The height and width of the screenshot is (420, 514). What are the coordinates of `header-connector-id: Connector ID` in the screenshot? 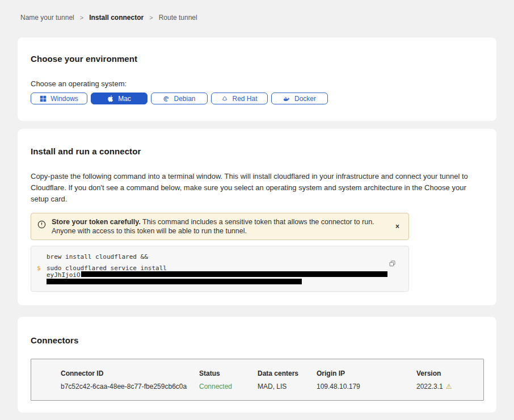 It's located at (130, 373).